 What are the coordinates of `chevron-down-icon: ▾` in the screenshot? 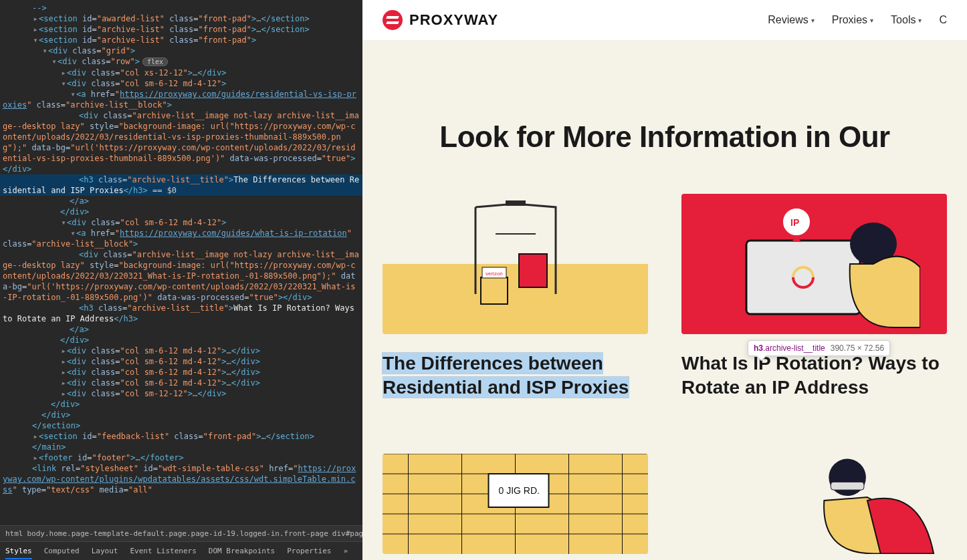 It's located at (813, 20).